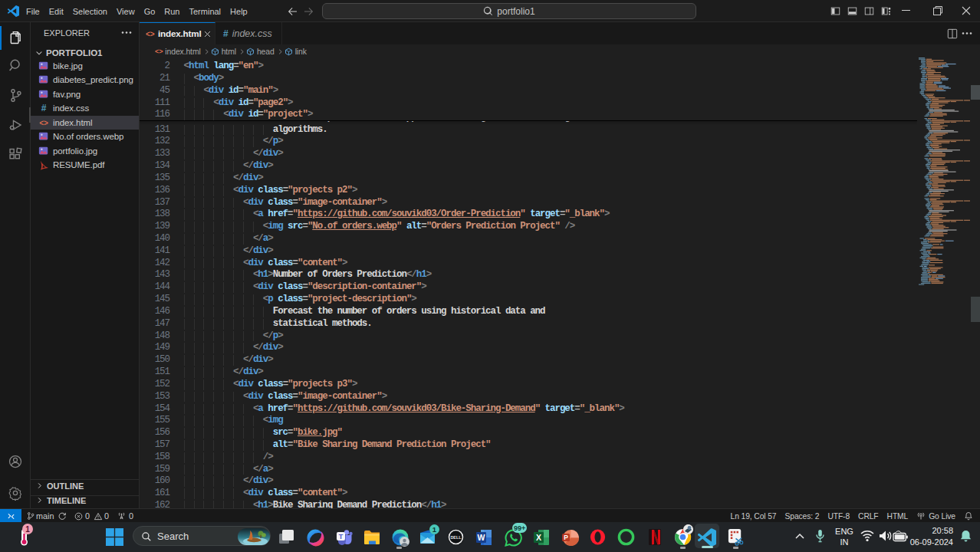 This screenshot has width=980, height=552. What do you see at coordinates (566, 537) in the screenshot?
I see `svg-text: P` at bounding box center [566, 537].